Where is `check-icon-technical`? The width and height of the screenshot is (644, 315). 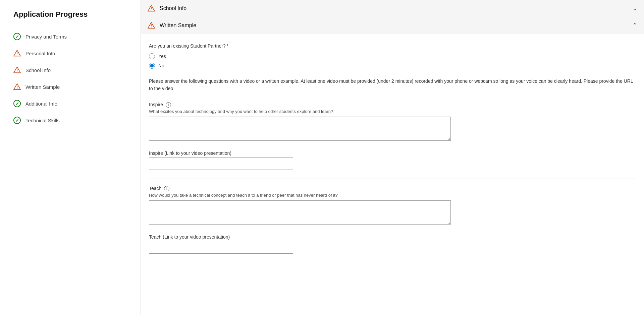
check-icon-technical is located at coordinates (17, 120).